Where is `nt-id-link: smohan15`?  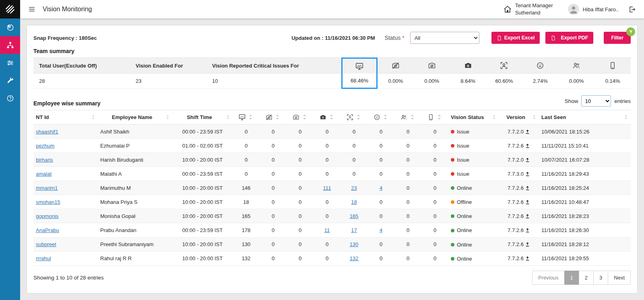
nt-id-link: smohan15 is located at coordinates (48, 202).